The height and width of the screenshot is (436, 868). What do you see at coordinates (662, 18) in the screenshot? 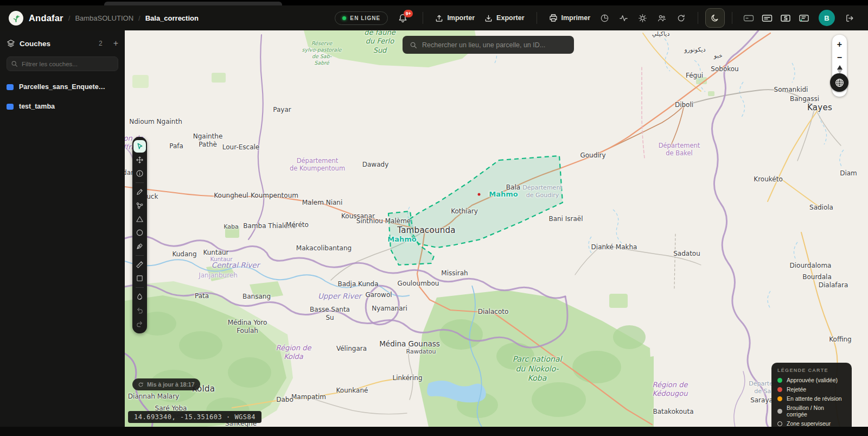
I see `team-button` at bounding box center [662, 18].